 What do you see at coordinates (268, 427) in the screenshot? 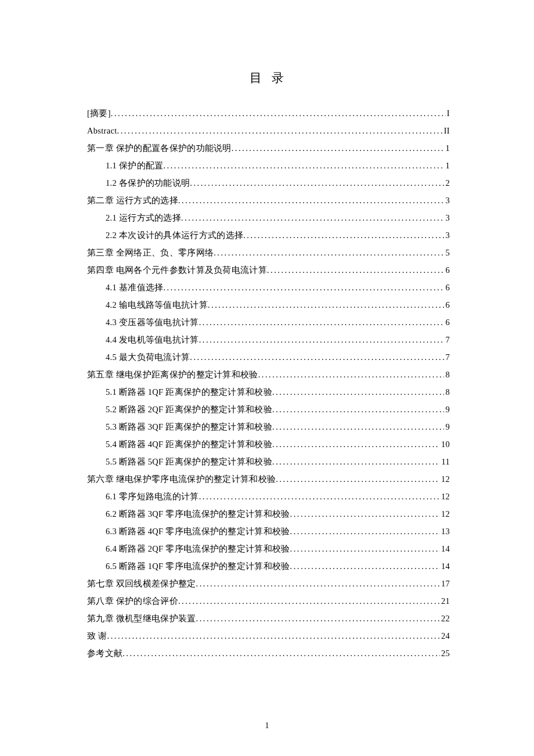
I see `toc-entry: 5.3 断路器 3QF 距离保护的整定计算和校验9` at bounding box center [268, 427].